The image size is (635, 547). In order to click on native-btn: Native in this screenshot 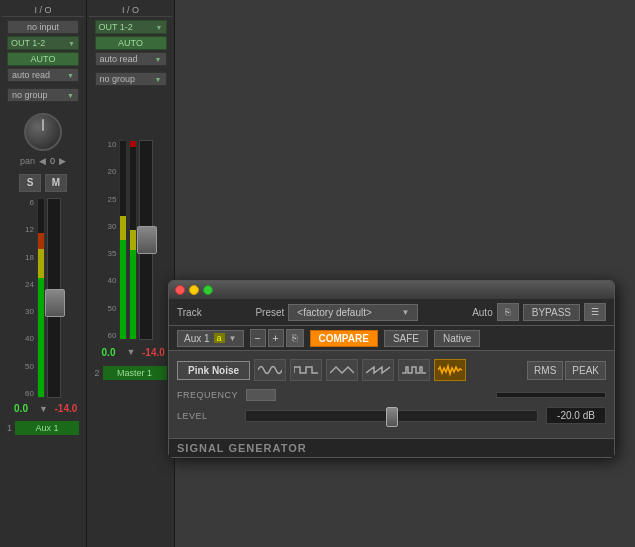, I will do `click(457, 338)`.